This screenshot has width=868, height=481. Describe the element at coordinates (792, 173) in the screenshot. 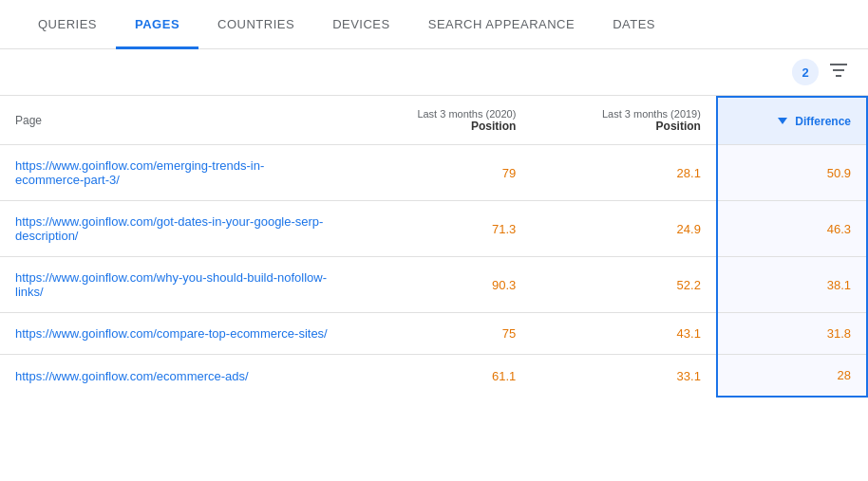

I see `cell-diff: 50.9` at that location.